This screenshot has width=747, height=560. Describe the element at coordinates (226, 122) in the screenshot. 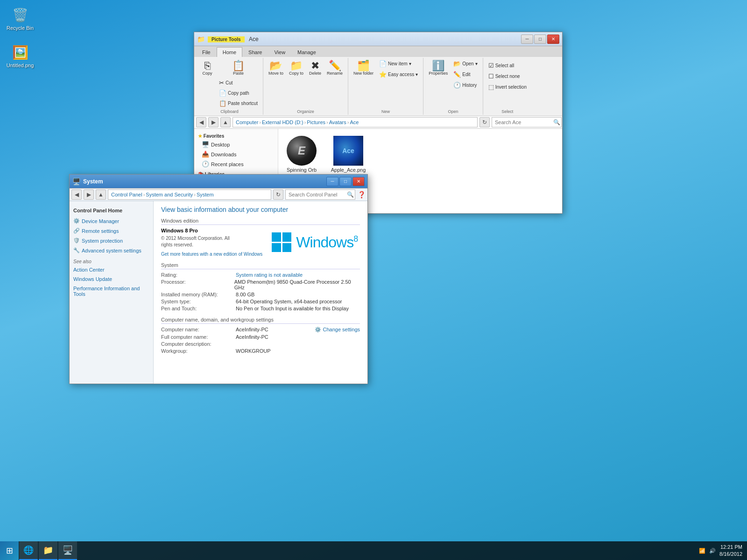

I see `up-button: ▲` at that location.